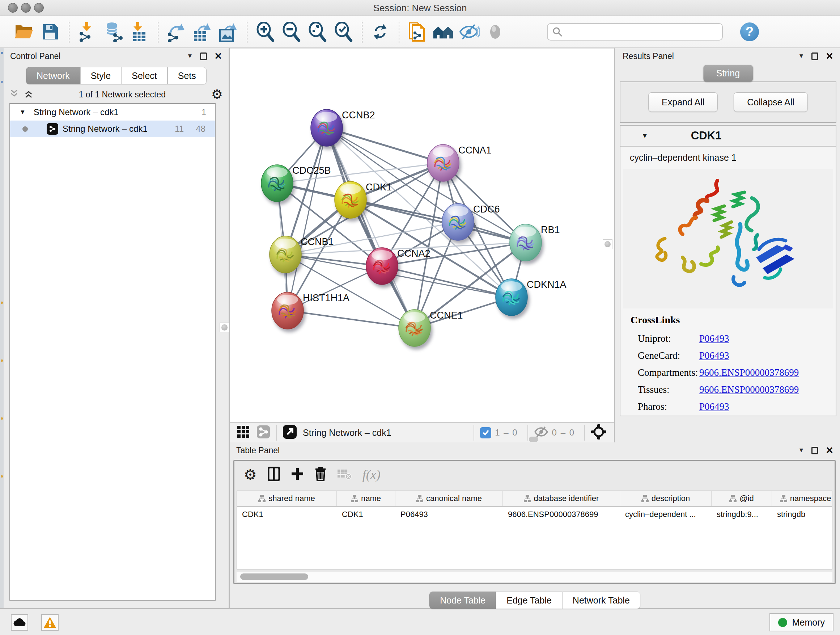  I want to click on import-table-icon, so click(139, 32).